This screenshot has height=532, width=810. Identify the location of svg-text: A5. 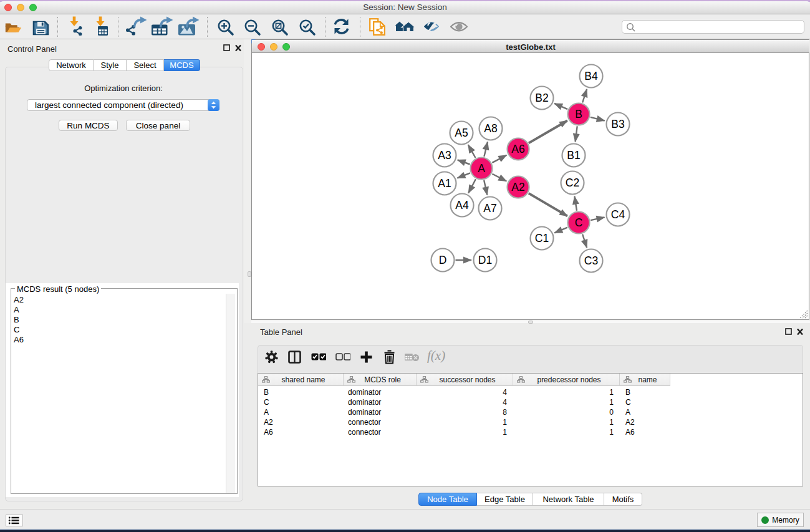
(461, 133).